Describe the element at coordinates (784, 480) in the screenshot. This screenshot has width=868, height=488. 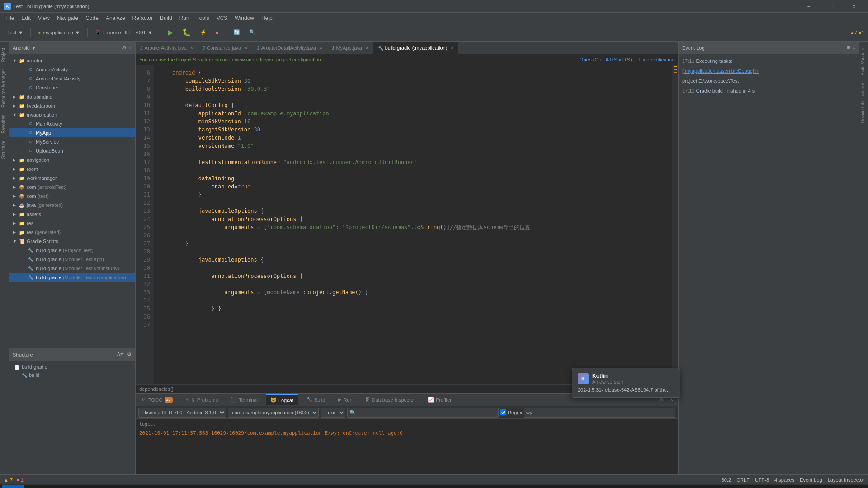
I see `indent: 4 spaces` at that location.